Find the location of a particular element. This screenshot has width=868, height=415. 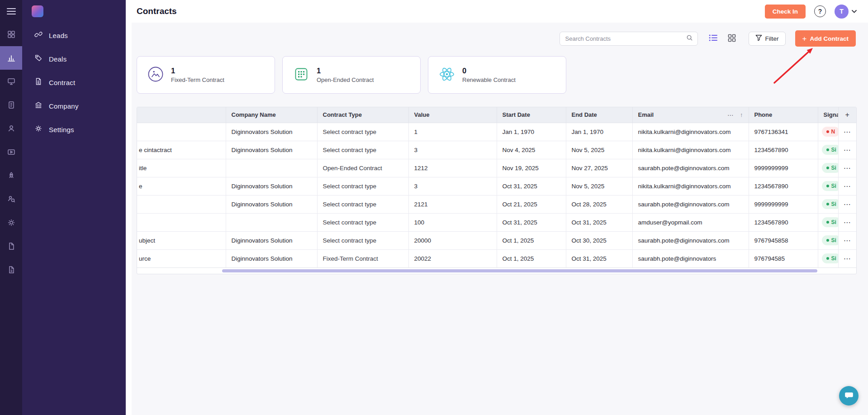

cell-start-date: Oct 1, 2025 is located at coordinates (531, 258).